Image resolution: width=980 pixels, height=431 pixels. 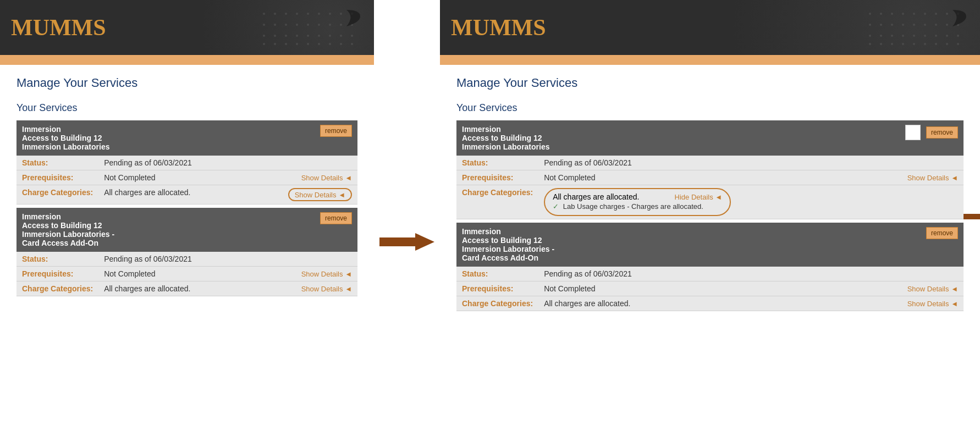 I want to click on right-charge-label-2: Charge Categories:, so click(x=497, y=303).